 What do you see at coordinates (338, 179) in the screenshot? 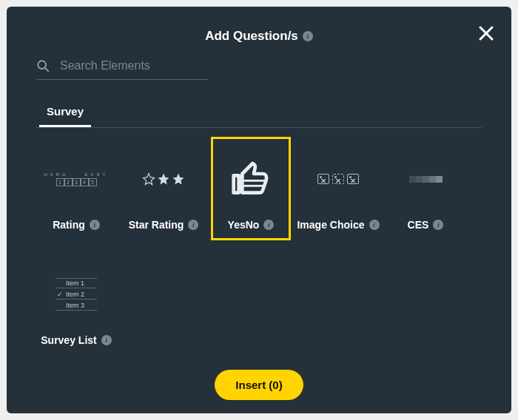
I see `image-choice-icon` at bounding box center [338, 179].